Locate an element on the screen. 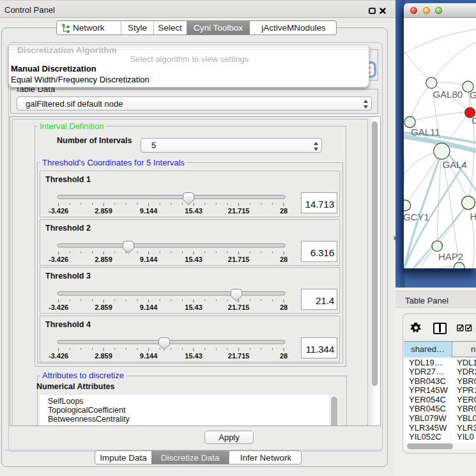 This screenshot has height=476, width=476. svg-text: GA is located at coordinates (473, 95).